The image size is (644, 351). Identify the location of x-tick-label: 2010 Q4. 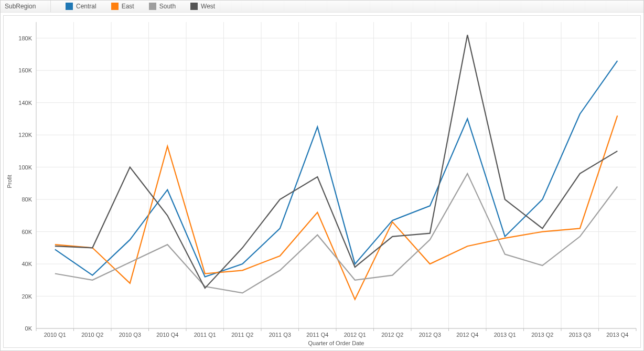
(167, 335).